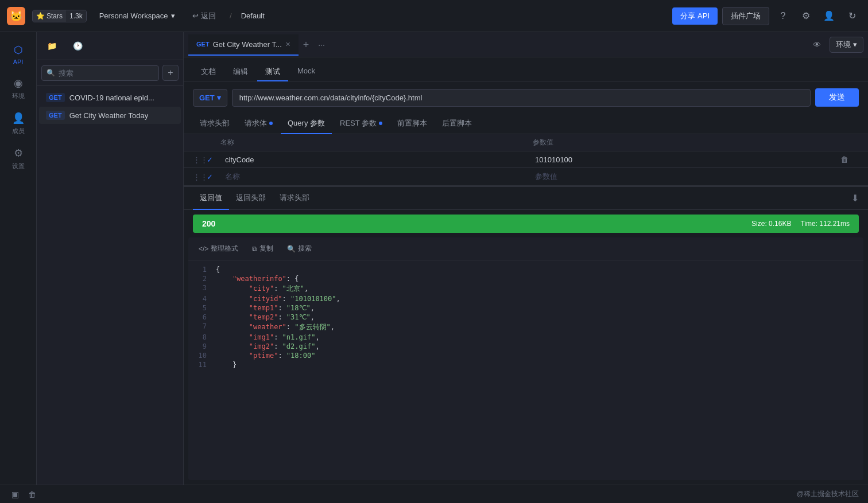  I want to click on plugin-button: 插件广场, so click(746, 16).